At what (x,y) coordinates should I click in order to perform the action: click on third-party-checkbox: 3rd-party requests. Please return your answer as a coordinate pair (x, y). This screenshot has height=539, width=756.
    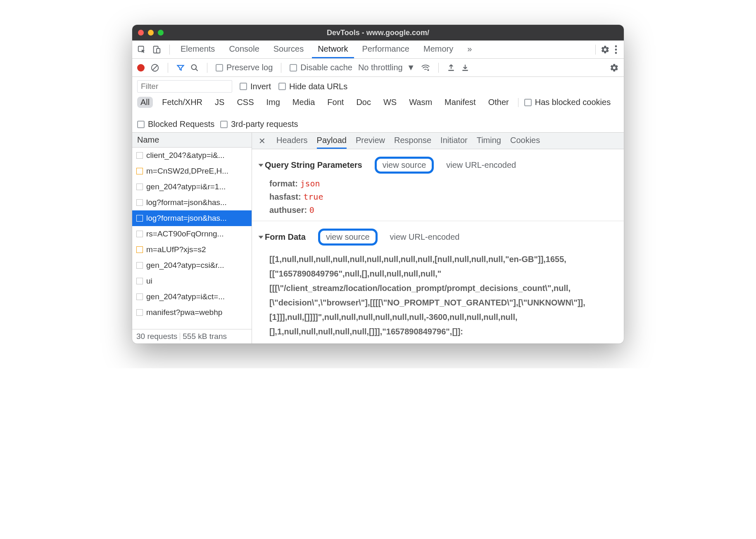
    Looking at the image, I should click on (259, 124).